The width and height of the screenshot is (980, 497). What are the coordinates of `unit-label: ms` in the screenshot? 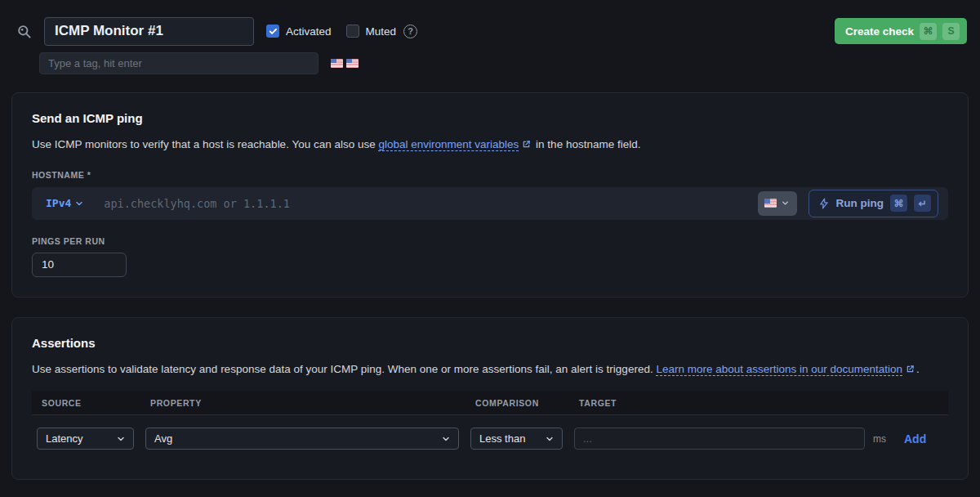 It's located at (880, 439).